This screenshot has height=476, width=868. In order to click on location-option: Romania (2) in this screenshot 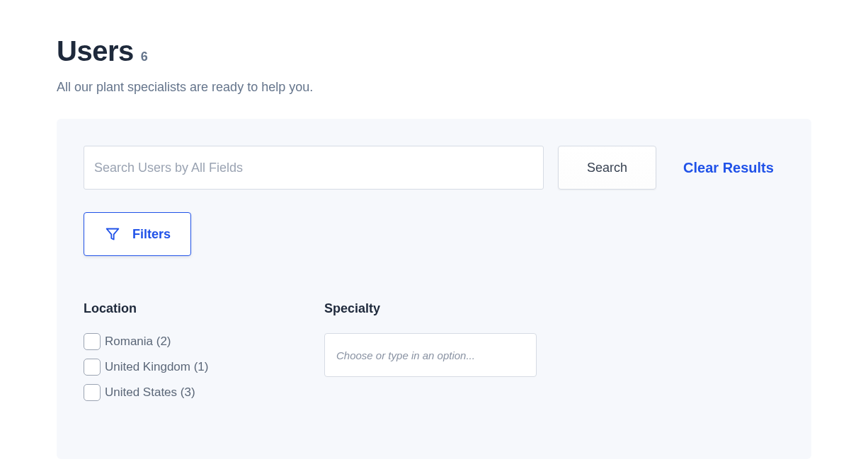, I will do `click(190, 342)`.